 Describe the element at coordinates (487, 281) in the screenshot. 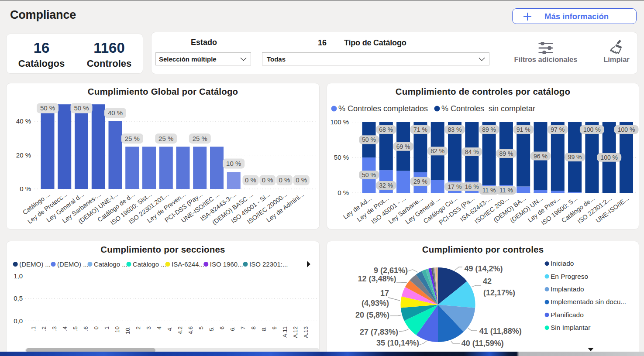

I see `svg-text: 42` at that location.